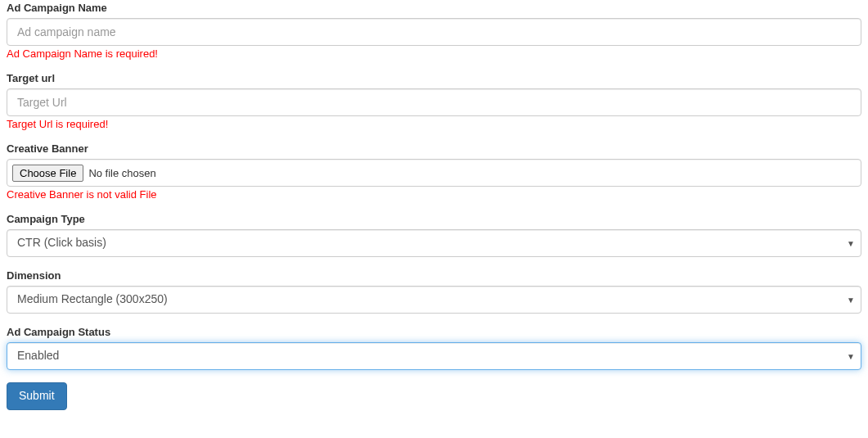  What do you see at coordinates (434, 291) in the screenshot?
I see `field-dimension: Dimension Medium Rectangle (300x250) ▼` at bounding box center [434, 291].